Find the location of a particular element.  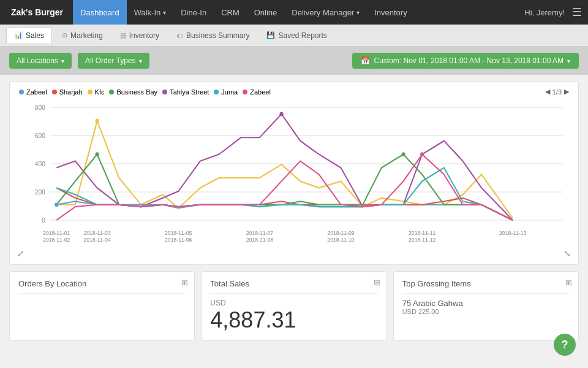

help-button: ? is located at coordinates (565, 345).